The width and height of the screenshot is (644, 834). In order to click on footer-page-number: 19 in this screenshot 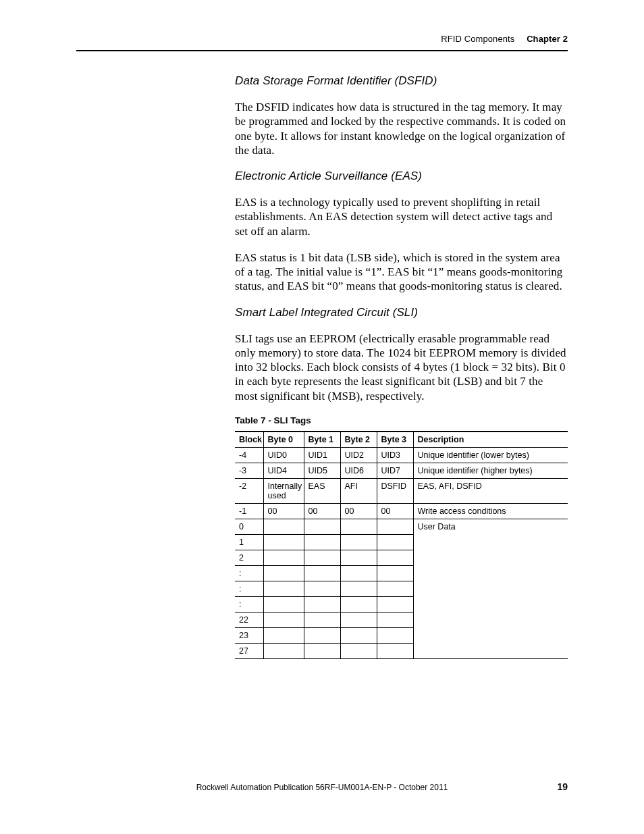, I will do `click(562, 787)`.